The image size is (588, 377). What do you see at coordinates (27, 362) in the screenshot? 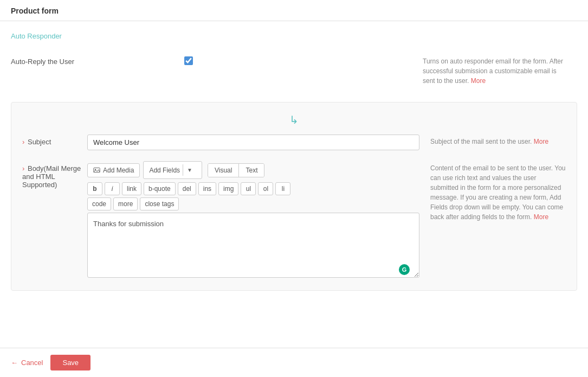
I see `cancel-button: ← Cancel` at bounding box center [27, 362].